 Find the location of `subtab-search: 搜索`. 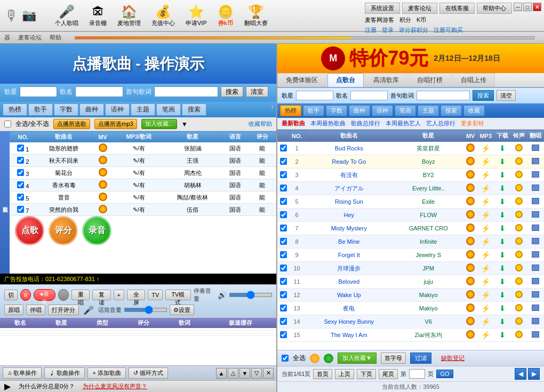

subtab-search: 搜索 is located at coordinates (451, 111).